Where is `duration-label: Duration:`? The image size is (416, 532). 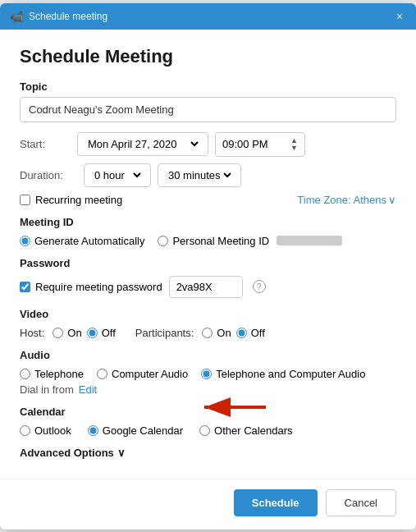 duration-label: Duration: is located at coordinates (48, 176).